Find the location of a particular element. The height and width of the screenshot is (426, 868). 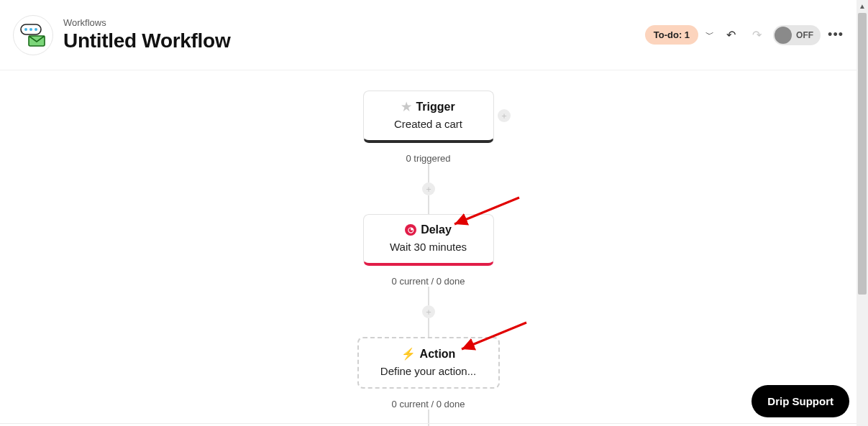

workflow-toggle: OFF is located at coordinates (797, 35).